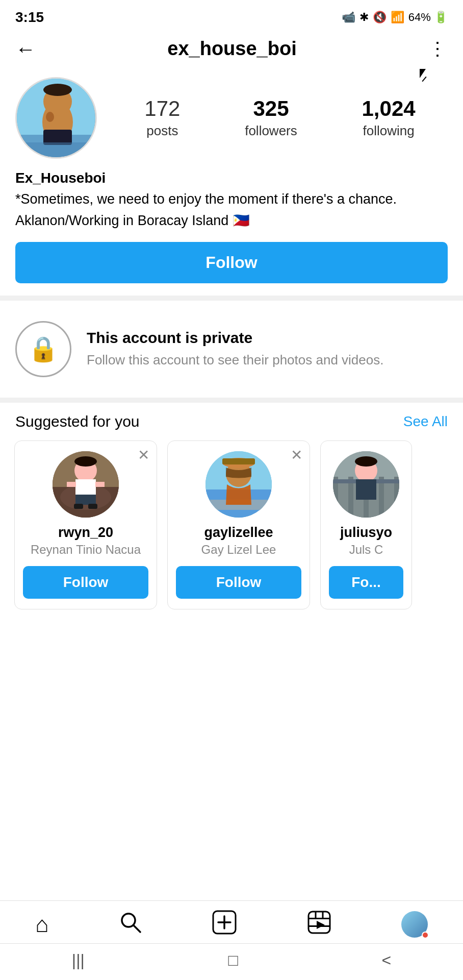 The width and height of the screenshot is (463, 980). What do you see at coordinates (239, 525) in the screenshot?
I see `suggestion-card-gay: ✕` at bounding box center [239, 525].